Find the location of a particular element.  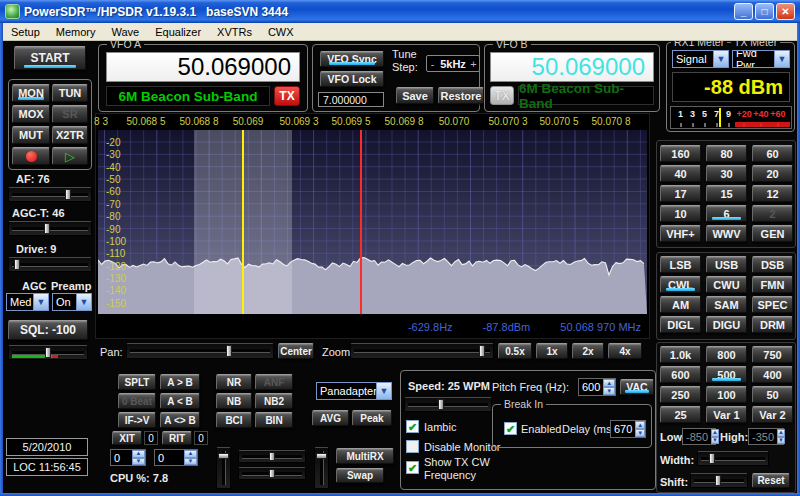

start-button: START is located at coordinates (50, 58).